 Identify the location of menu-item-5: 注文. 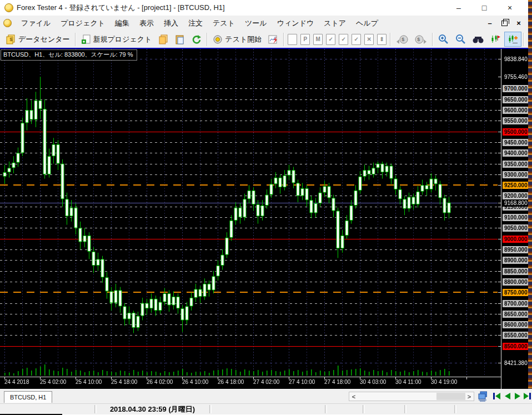
(195, 23).